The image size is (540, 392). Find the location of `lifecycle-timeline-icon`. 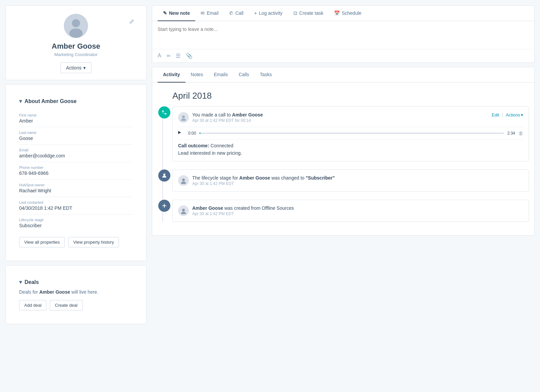

lifecycle-timeline-icon is located at coordinates (164, 176).